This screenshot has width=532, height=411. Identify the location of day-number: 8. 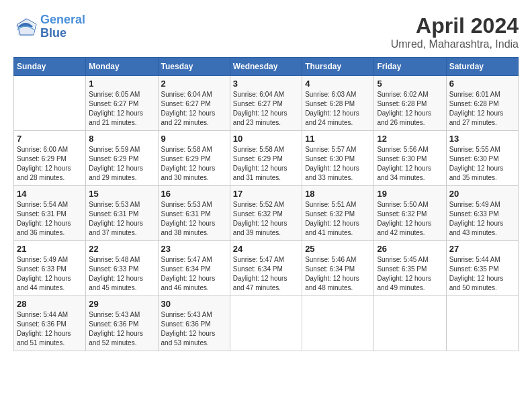
(122, 138).